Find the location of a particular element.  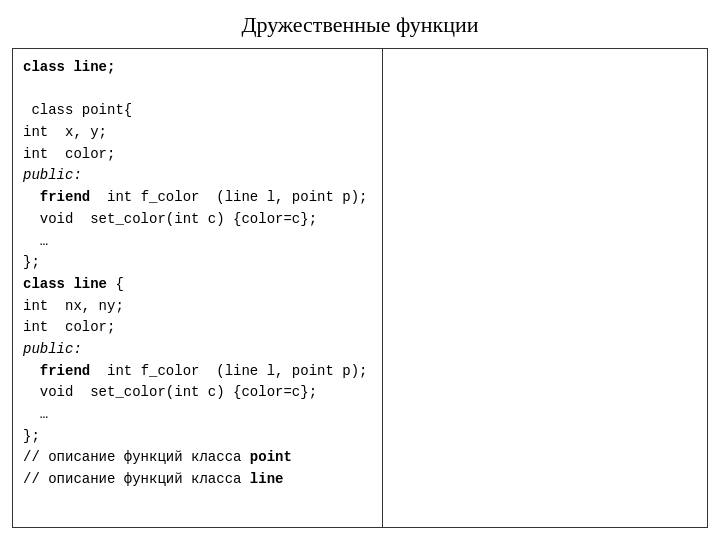

page-title: Дружественные функции is located at coordinates (360, 24).